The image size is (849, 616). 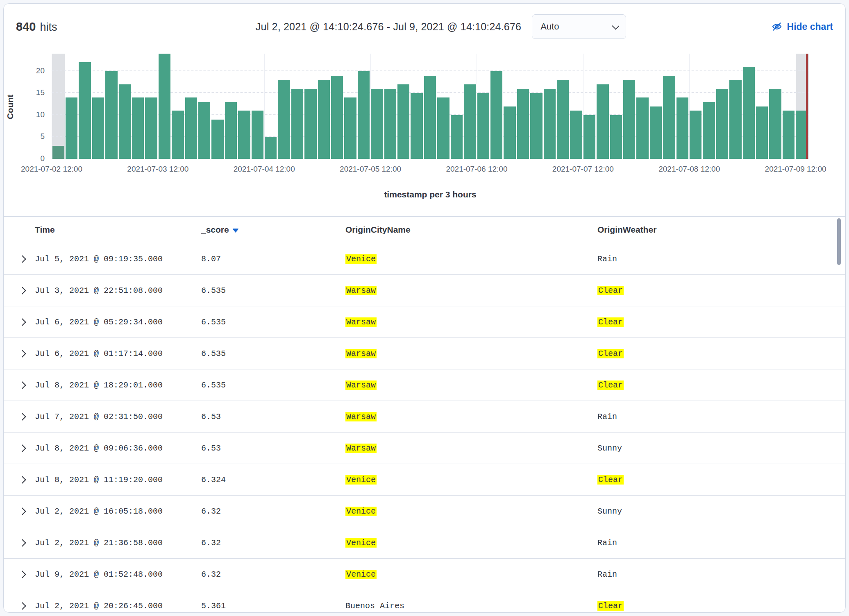 I want to click on origin-weather-cell-value: Sunny, so click(x=610, y=448).